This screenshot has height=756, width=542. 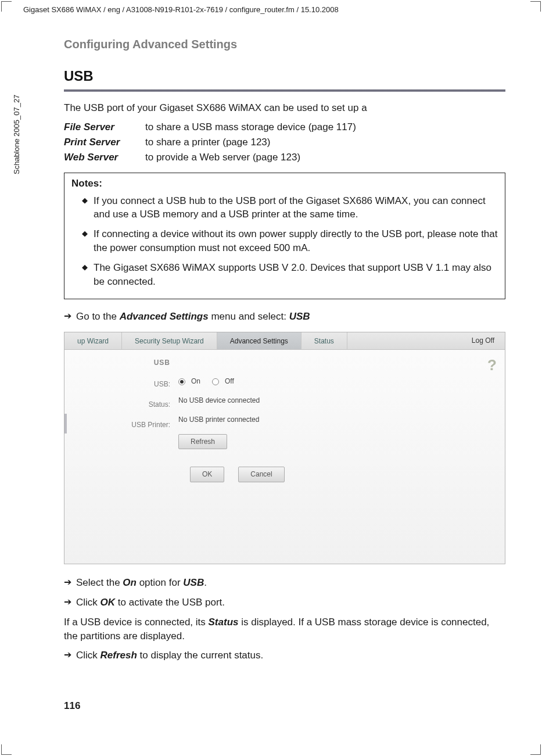 What do you see at coordinates (261, 474) in the screenshot?
I see `cancel-button: Cancel` at bounding box center [261, 474].